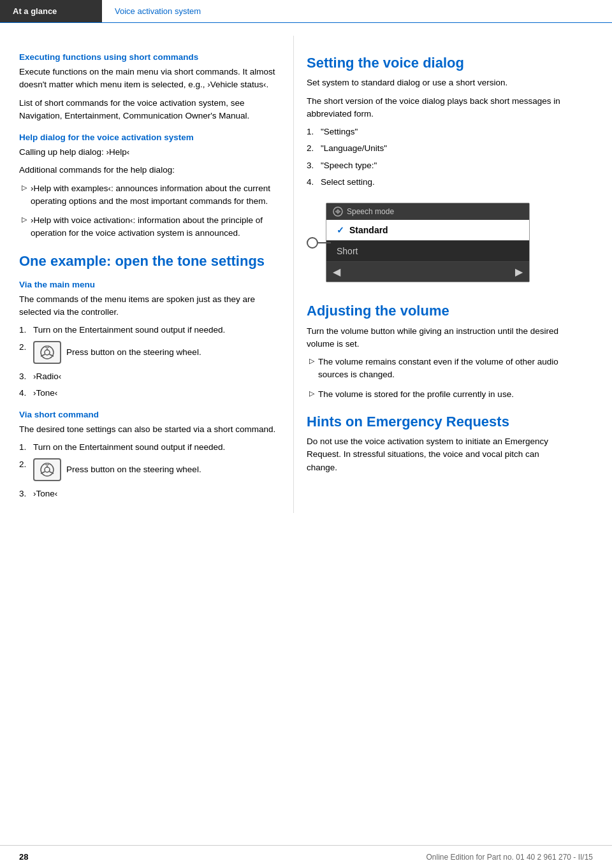  What do you see at coordinates (148, 261) in the screenshot?
I see `section3-heading: One example: open the tone settings` at bounding box center [148, 261].